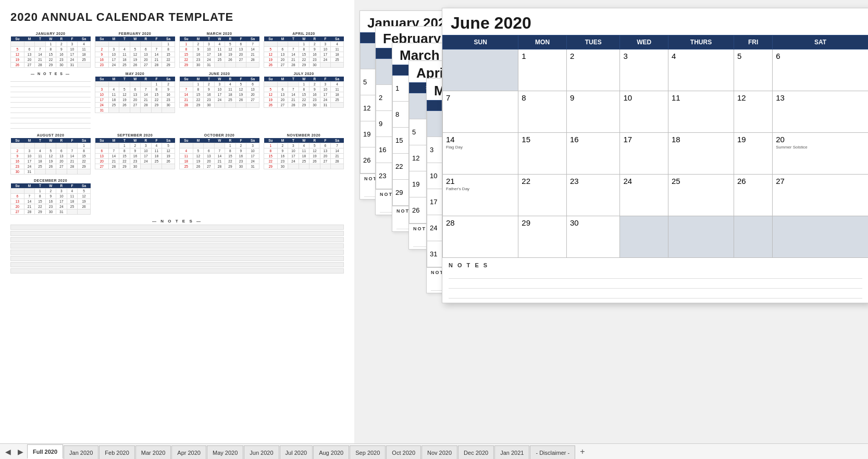 This screenshot has width=868, height=459. I want to click on tab-full-2020: Full 2020, so click(45, 452).